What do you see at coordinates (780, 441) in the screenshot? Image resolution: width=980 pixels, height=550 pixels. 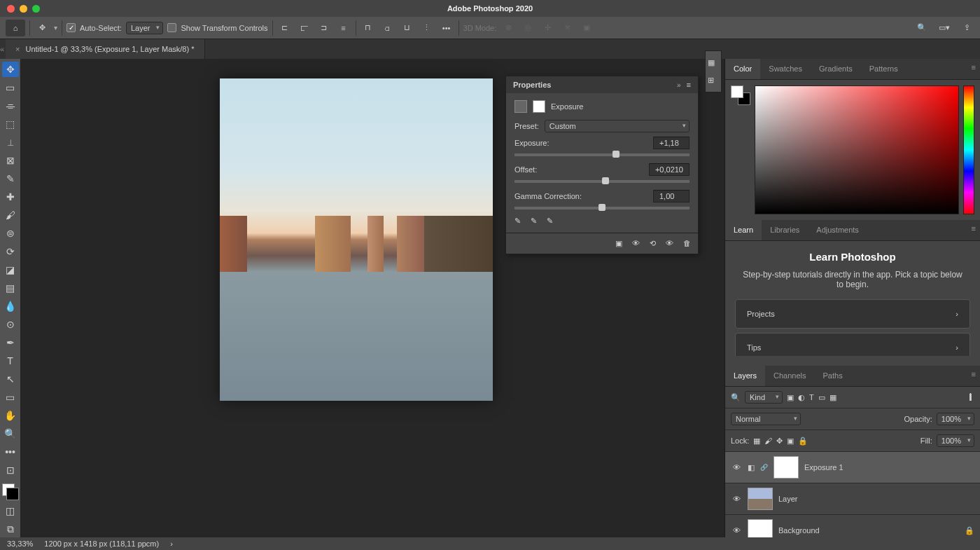 I see `lock-position-icon: ✥` at bounding box center [780, 441].